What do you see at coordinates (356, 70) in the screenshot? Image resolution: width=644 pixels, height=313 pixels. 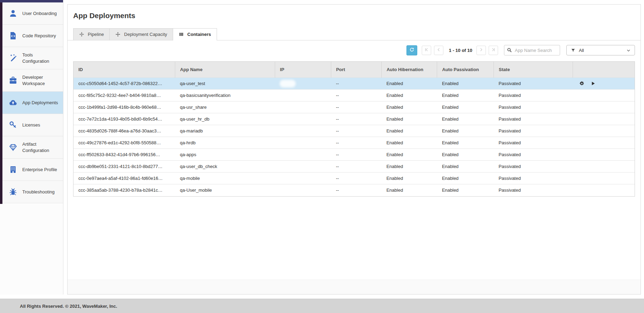 I see `column-header-port: Port` at bounding box center [356, 70].